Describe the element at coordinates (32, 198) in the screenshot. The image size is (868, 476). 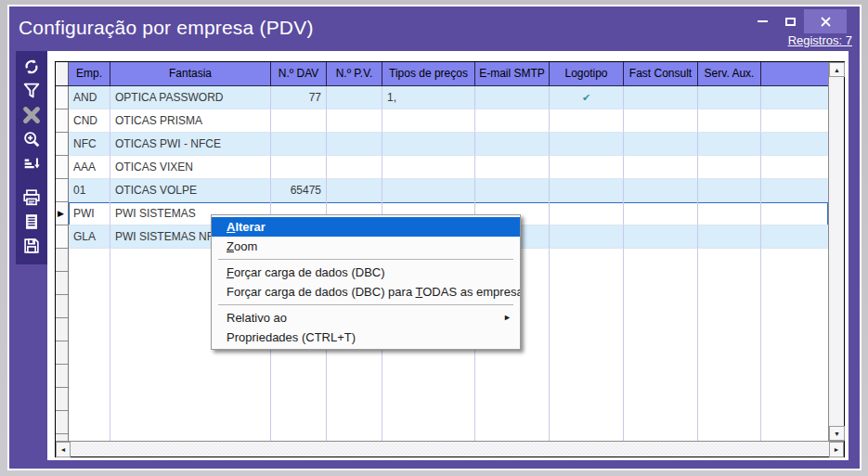
I see `print-button` at that location.